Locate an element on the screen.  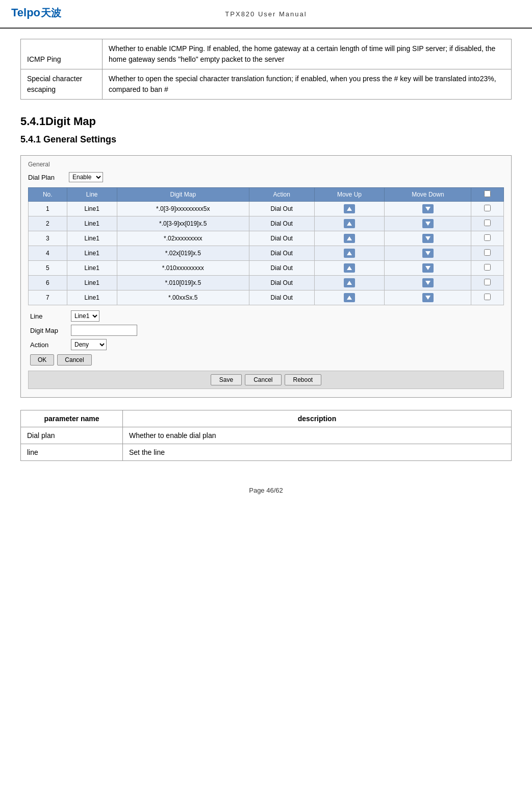
cell-no: 2 is located at coordinates (48, 224).